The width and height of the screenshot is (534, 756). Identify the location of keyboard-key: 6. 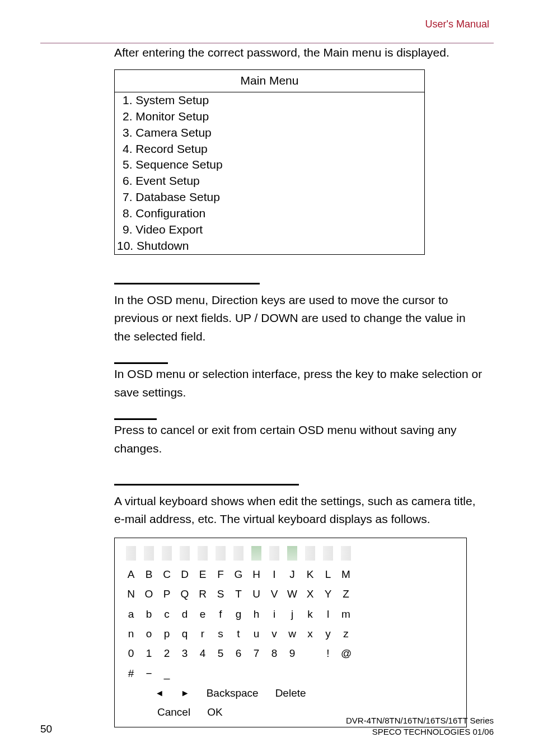
(238, 653).